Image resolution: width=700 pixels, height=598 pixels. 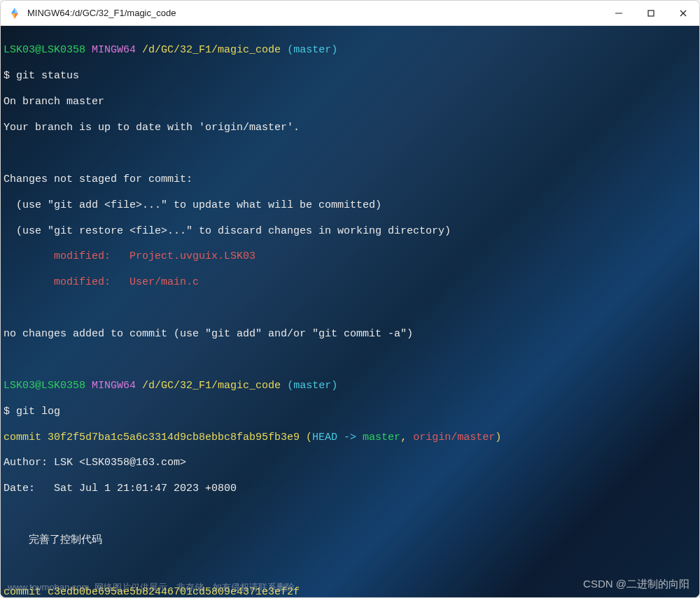 What do you see at coordinates (619, 13) in the screenshot?
I see `minimize-button` at bounding box center [619, 13].